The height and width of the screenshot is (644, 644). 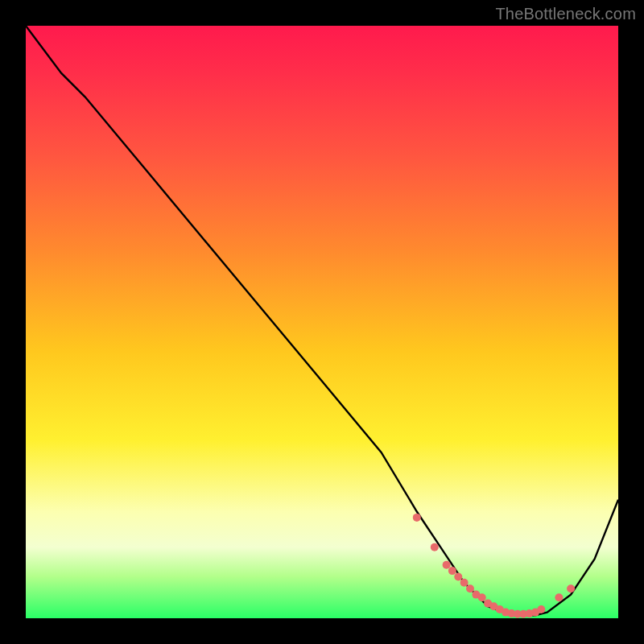 I want to click on watermark-text: TheBottleneck.com, so click(x=565, y=14).